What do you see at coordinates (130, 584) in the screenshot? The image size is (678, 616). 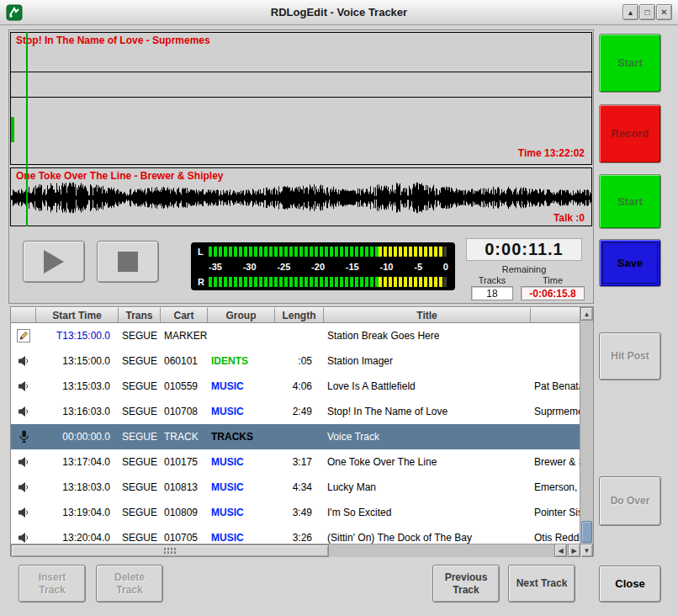 I see `delete-track-button: Delete Track` at bounding box center [130, 584].